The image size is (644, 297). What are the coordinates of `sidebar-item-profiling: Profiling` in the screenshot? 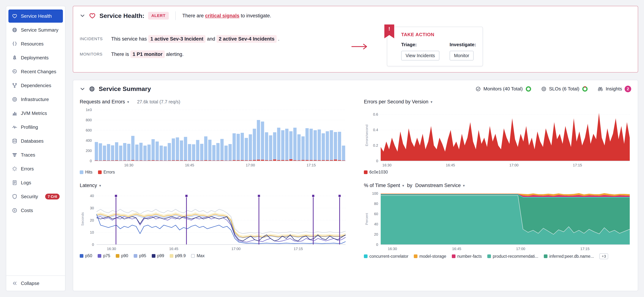 It's located at (36, 127).